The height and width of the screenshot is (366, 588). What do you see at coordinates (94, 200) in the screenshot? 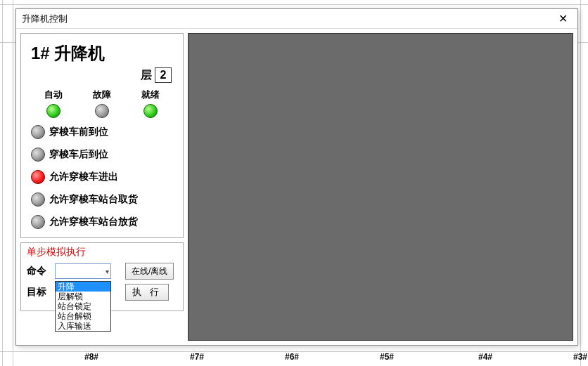
I see `status-item-label: 允许穿梭车站台取货` at bounding box center [94, 200].